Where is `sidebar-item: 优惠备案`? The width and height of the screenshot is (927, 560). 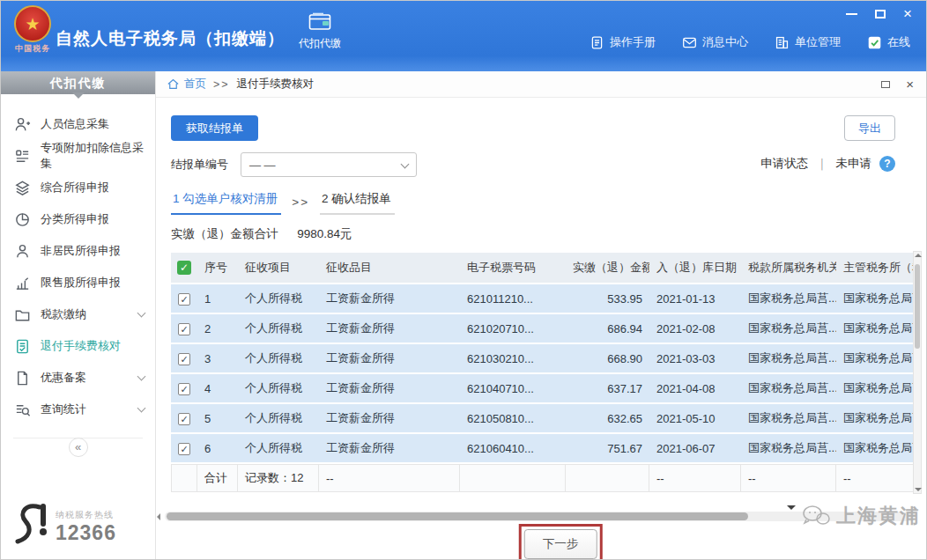 sidebar-item: 优惠备案 is located at coordinates (78, 378).